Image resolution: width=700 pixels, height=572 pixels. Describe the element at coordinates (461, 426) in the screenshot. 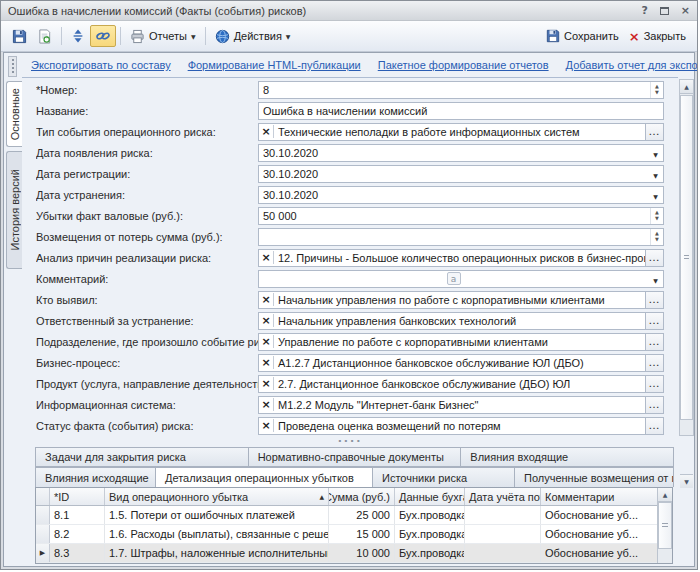

I see `risk-status-lookup: × Проведена оценка возмещений по потерям…` at that location.